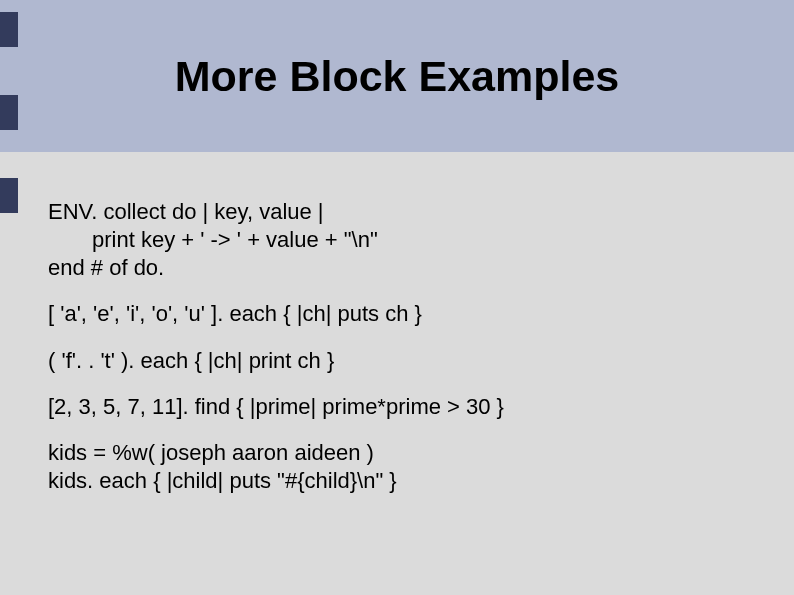 Image resolution: width=794 pixels, height=595 pixels. I want to click on code-line: ( 'f'. . 't' ). each { |ch| print ch }, so click(398, 361).